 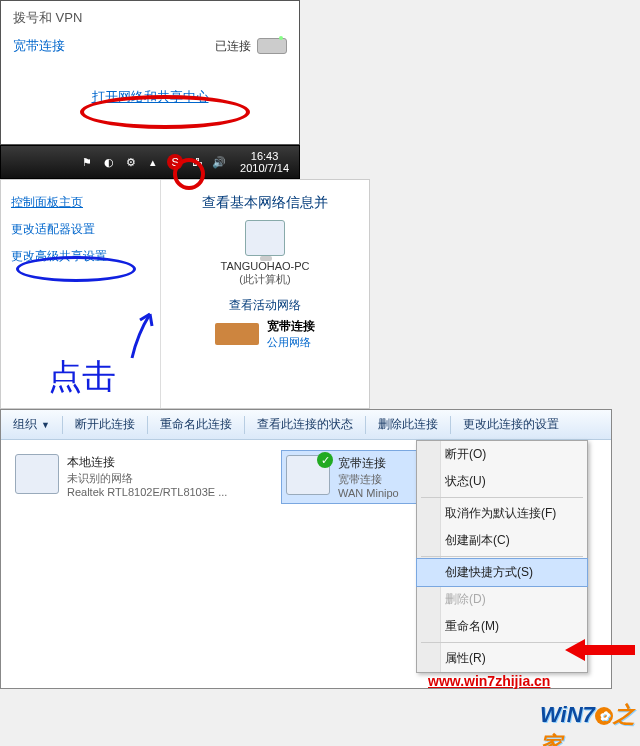 I want to click on toolbar-settings: 更改此连接的设置, so click(x=511, y=424).